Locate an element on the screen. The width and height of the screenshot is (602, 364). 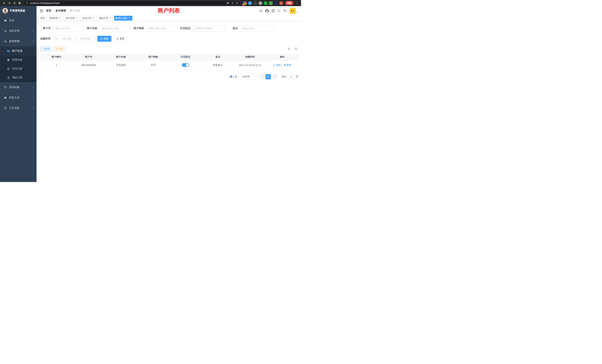
extension-colorful-icon: 10 is located at coordinates (245, 3).